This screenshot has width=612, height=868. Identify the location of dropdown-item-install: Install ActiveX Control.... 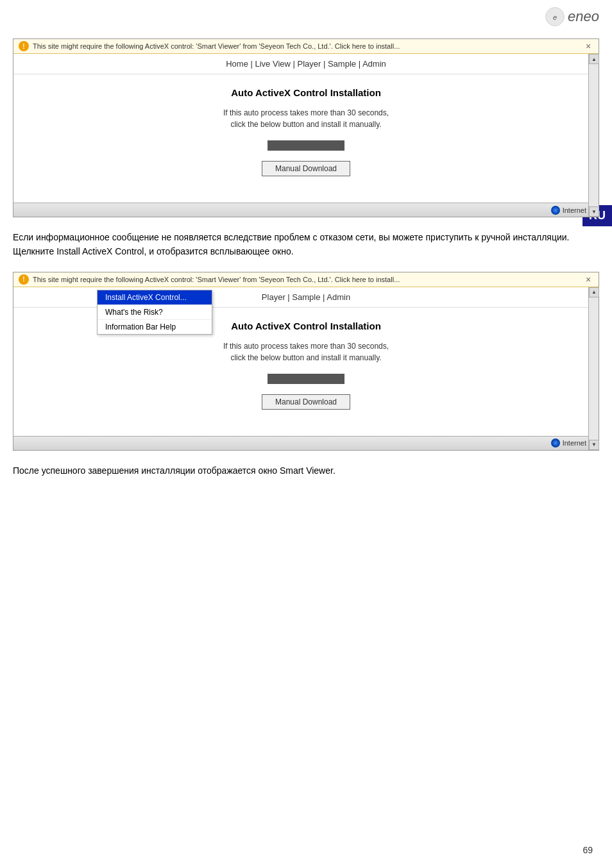
(155, 297).